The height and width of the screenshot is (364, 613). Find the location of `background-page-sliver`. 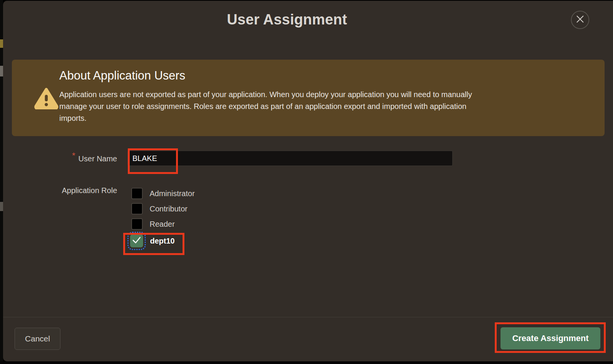

background-page-sliver is located at coordinates (2, 182).